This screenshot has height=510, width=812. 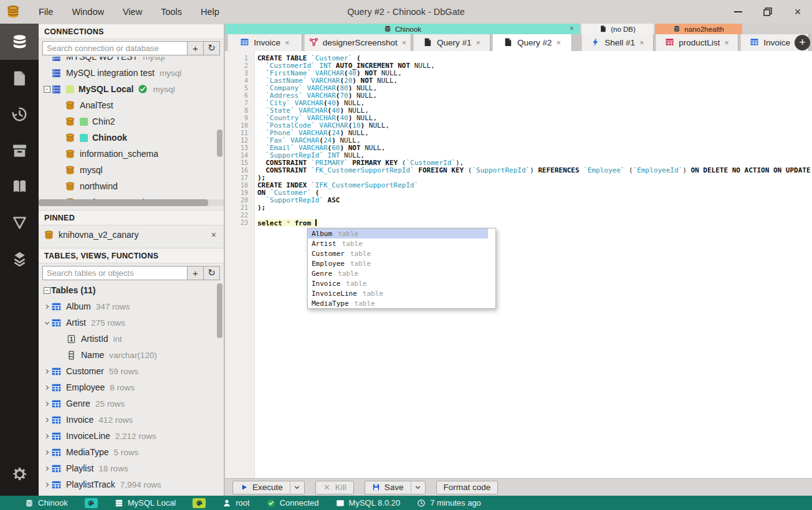 I want to click on connection-item: Chinook, so click(x=131, y=138).